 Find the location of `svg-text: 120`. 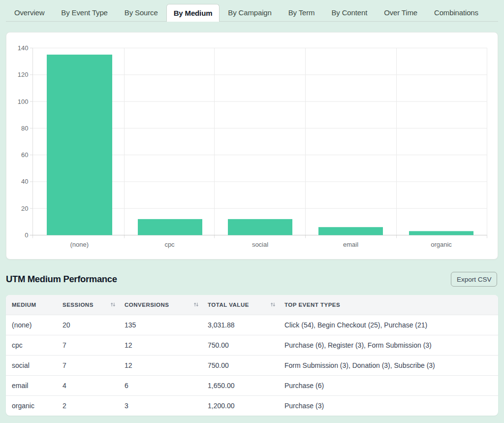

svg-text: 120 is located at coordinates (23, 75).